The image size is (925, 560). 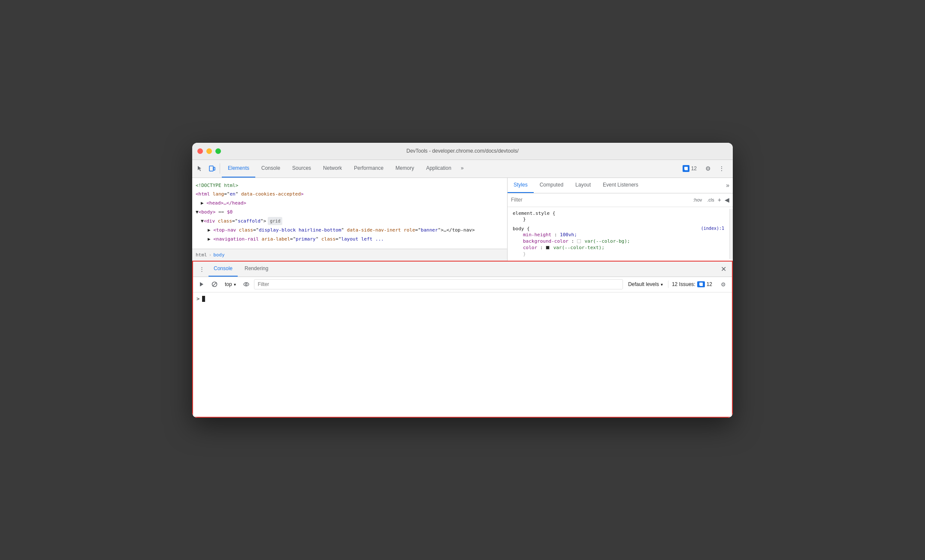 What do you see at coordinates (218, 151) in the screenshot?
I see `maximize-button` at bounding box center [218, 151].